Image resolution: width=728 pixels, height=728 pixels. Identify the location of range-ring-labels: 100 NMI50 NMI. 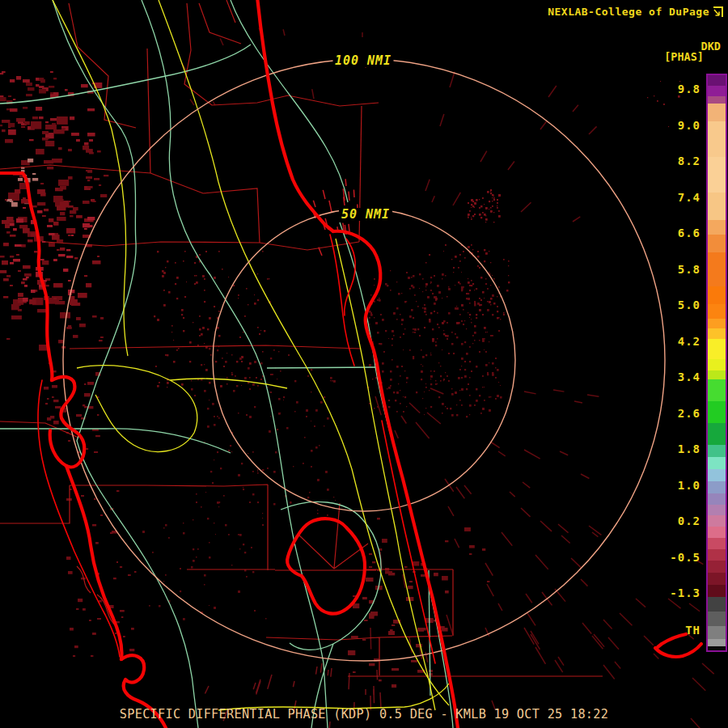
(364, 138).